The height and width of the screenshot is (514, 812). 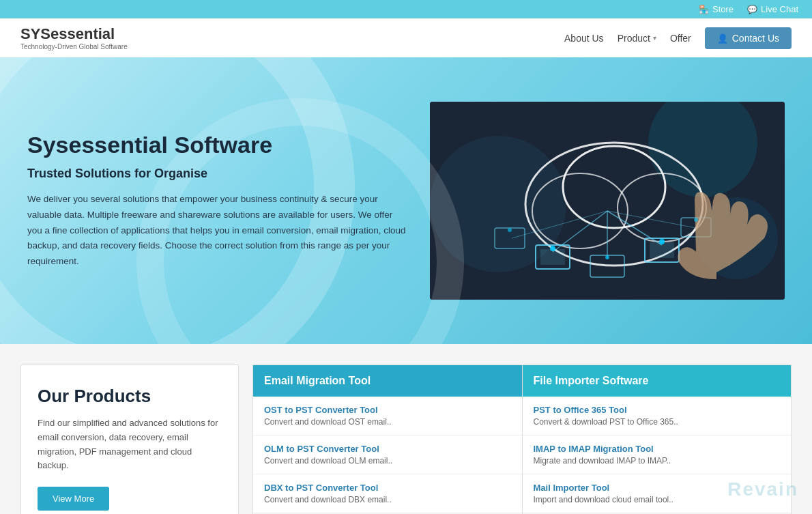 What do you see at coordinates (388, 381) in the screenshot?
I see `email-migration-header: Email Migration Tool` at bounding box center [388, 381].